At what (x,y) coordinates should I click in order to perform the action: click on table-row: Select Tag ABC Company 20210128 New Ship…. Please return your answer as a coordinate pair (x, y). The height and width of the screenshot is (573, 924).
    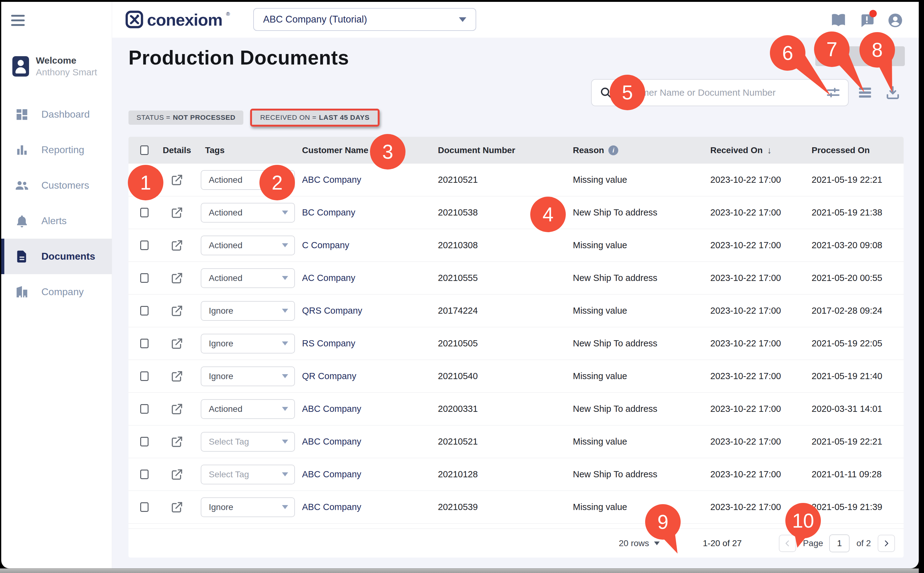
    Looking at the image, I should click on (516, 474).